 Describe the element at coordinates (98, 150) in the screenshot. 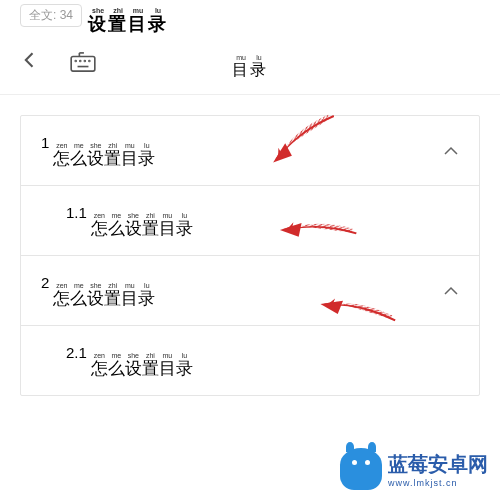

I see `toc-label: 1zen怎me么she设zhi置mu目lu录` at that location.